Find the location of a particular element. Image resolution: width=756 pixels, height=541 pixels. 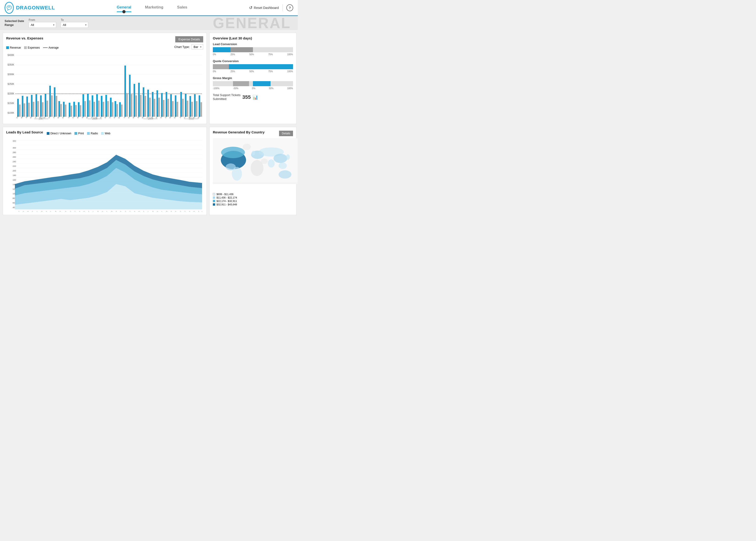

legend-web: Web is located at coordinates (106, 133).